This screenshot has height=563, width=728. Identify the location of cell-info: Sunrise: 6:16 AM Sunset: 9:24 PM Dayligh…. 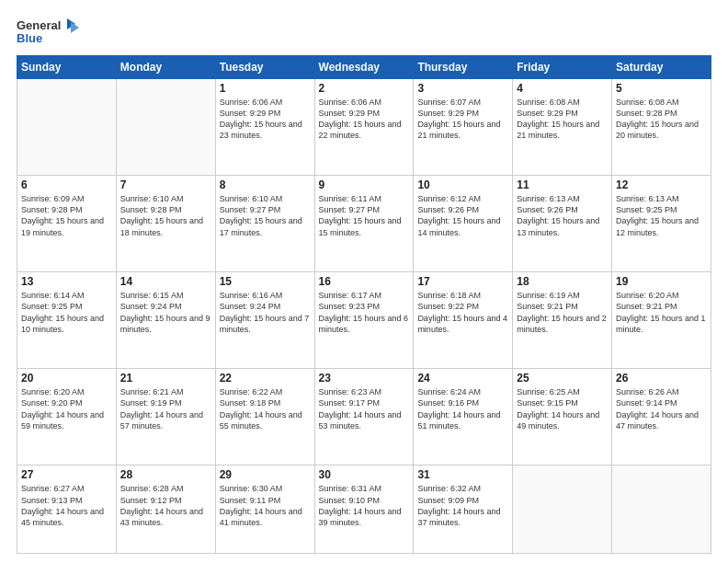
(265, 313).